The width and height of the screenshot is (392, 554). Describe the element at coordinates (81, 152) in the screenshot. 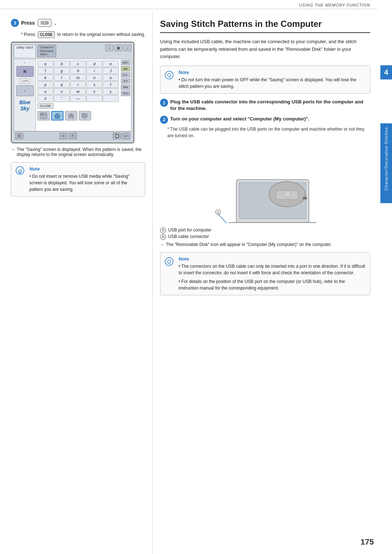

I see `arrow-note-text: The "Saving" screen is displayed. When t…` at that location.